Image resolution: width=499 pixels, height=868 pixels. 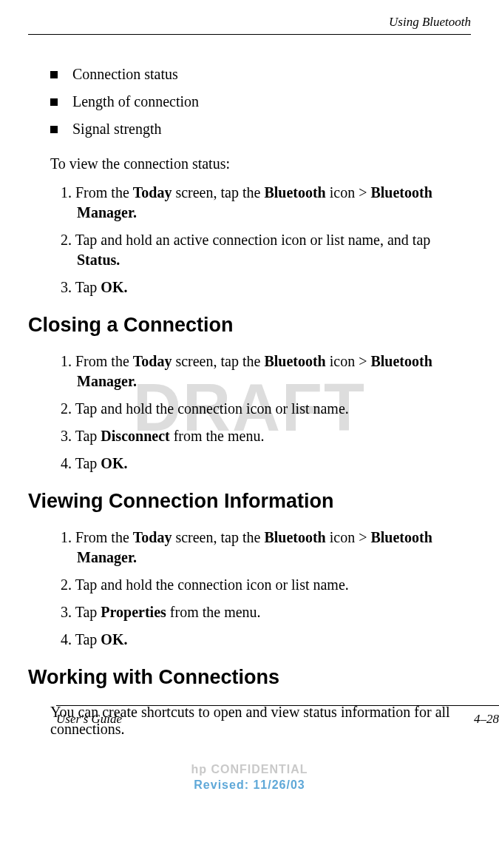 I want to click on steps-status: 1. From the Today screen, tap the Blueto…, so click(x=266, y=240).